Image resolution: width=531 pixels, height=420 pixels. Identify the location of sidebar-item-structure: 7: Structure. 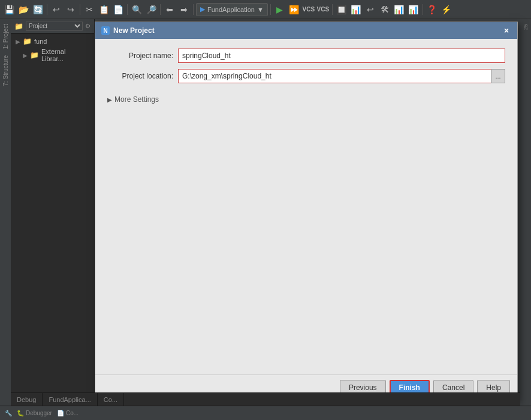
(6, 71).